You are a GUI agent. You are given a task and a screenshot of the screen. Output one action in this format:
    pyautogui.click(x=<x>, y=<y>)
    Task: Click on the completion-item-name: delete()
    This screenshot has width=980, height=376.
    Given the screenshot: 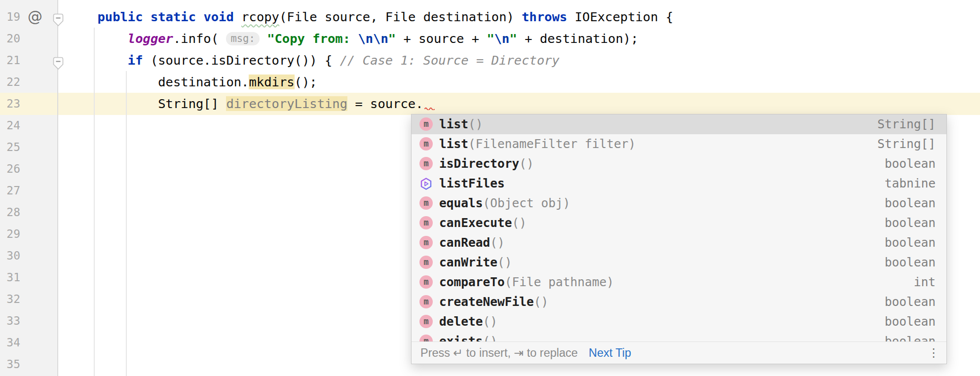 What is the action you would take?
    pyautogui.click(x=468, y=322)
    